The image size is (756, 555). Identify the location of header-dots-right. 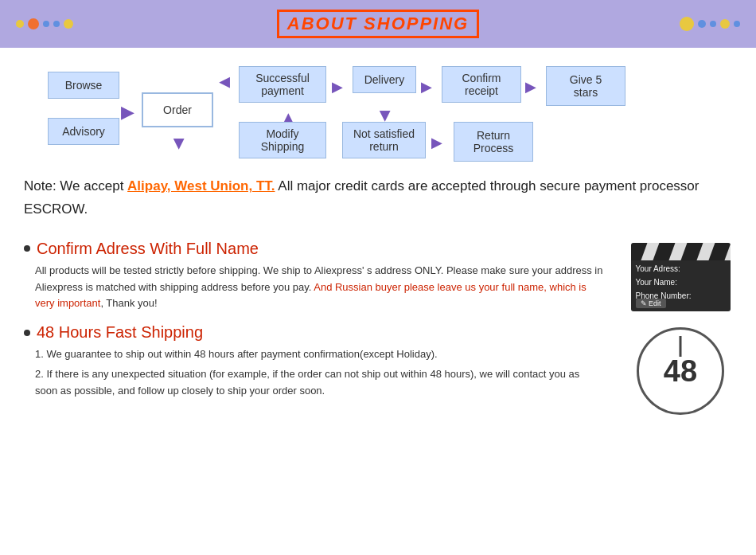
(710, 24).